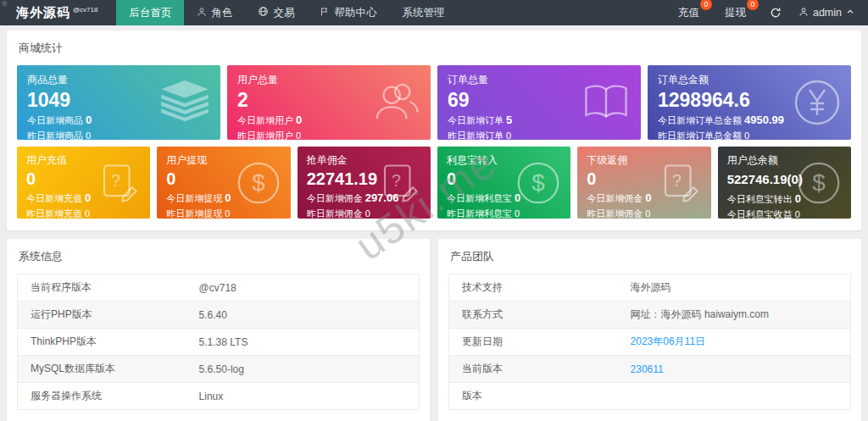 The image size is (868, 421). I want to click on menu-item-home: 后台首页, so click(150, 13).